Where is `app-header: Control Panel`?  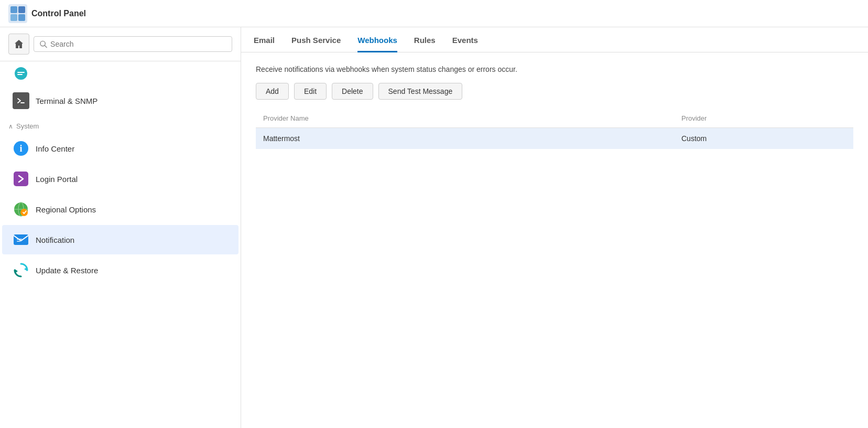 app-header: Control Panel is located at coordinates (434, 14).